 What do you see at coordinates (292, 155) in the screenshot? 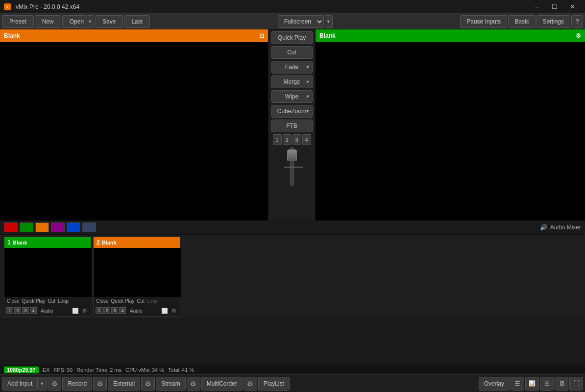
I see `transition-slider-thumb` at bounding box center [292, 155].